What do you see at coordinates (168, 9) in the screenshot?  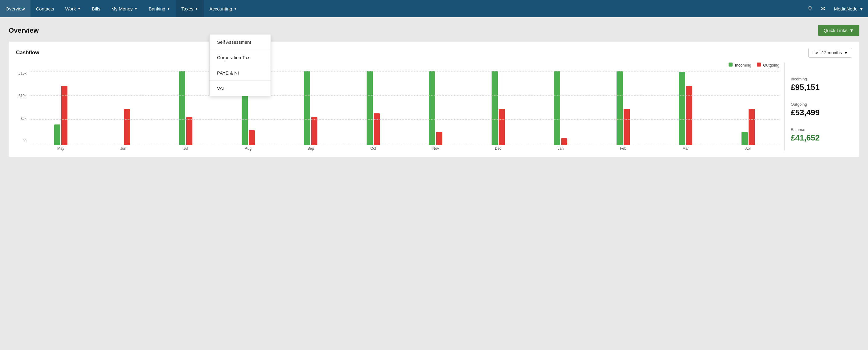 I see `nav-chevron-banking: ▼` at bounding box center [168, 9].